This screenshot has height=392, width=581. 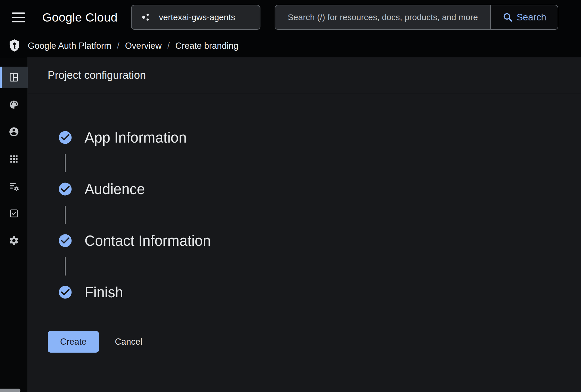 What do you see at coordinates (95, 342) in the screenshot?
I see `form-actions: Create Cancel` at bounding box center [95, 342].